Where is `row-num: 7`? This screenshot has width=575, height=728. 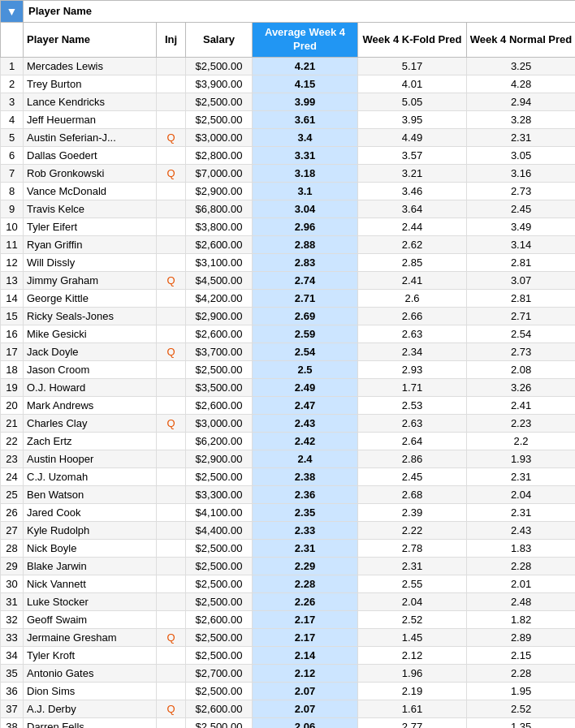 row-num: 7 is located at coordinates (12, 173).